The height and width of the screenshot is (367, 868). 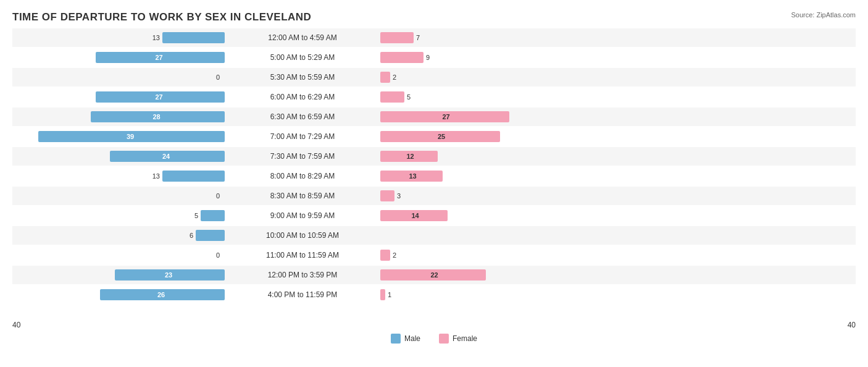 What do you see at coordinates (440, 137) in the screenshot?
I see `female-bar: 25` at bounding box center [440, 137].